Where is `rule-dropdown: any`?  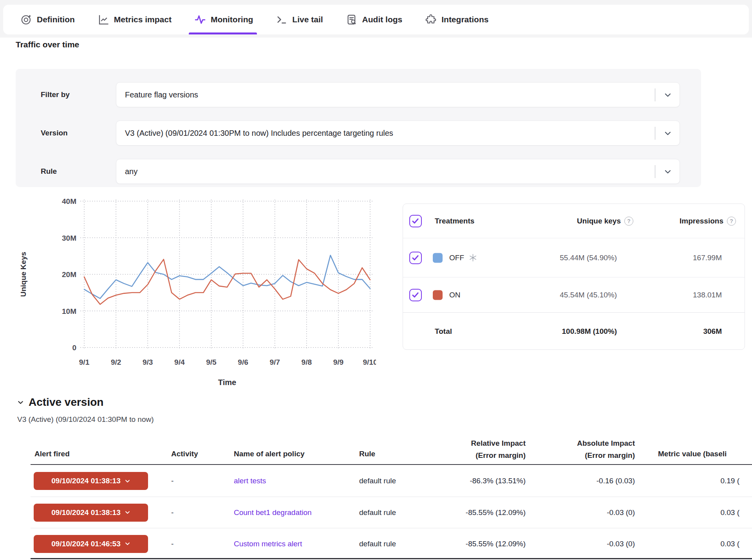
rule-dropdown: any is located at coordinates (398, 171).